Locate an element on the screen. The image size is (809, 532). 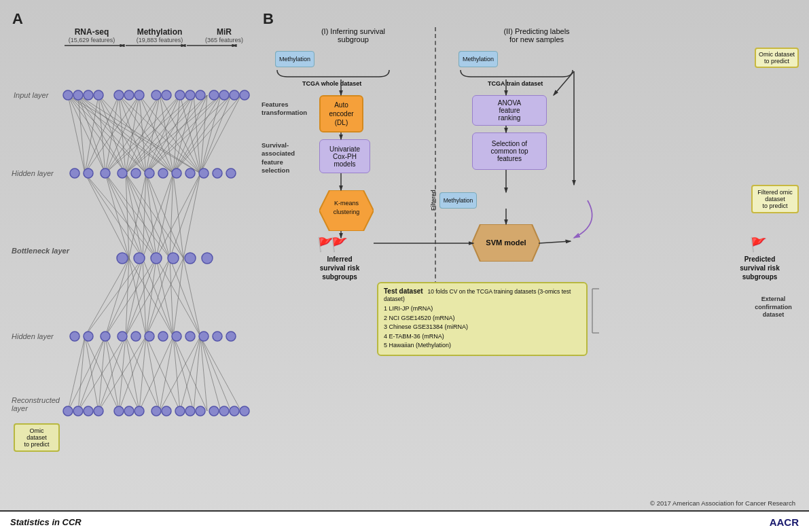
univariate-box: Univariate Cox-PH models is located at coordinates (345, 156).